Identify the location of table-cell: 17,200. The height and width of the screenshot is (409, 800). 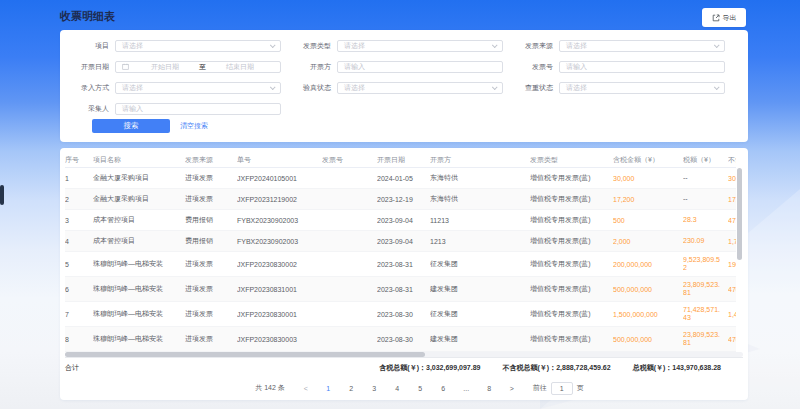
(648, 200).